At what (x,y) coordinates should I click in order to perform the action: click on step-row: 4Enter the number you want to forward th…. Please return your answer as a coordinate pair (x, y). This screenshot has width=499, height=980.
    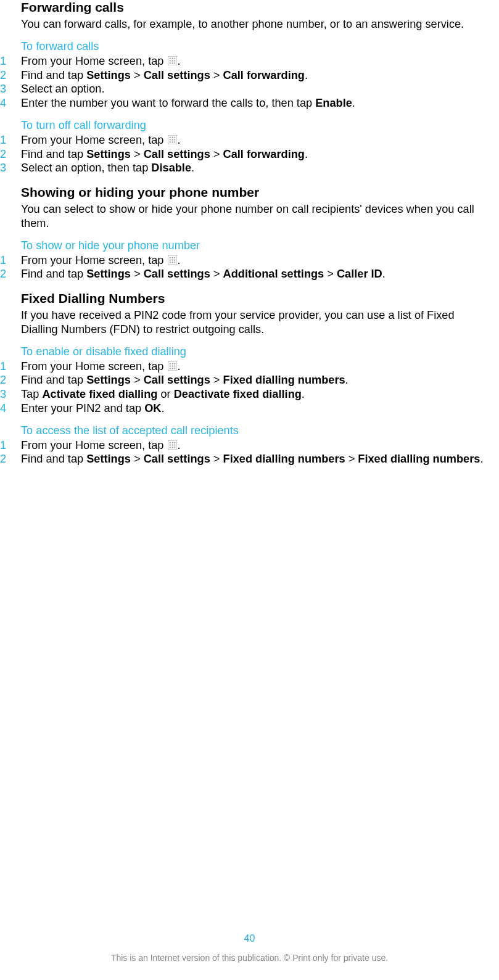
    Looking at the image, I should click on (257, 104).